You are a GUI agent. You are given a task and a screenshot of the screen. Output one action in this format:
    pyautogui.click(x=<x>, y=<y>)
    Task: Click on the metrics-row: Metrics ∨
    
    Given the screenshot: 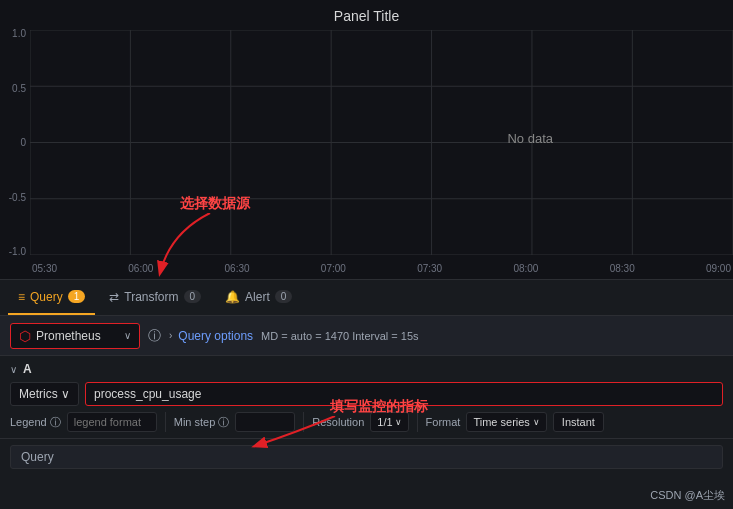 What is the action you would take?
    pyautogui.click(x=366, y=394)
    